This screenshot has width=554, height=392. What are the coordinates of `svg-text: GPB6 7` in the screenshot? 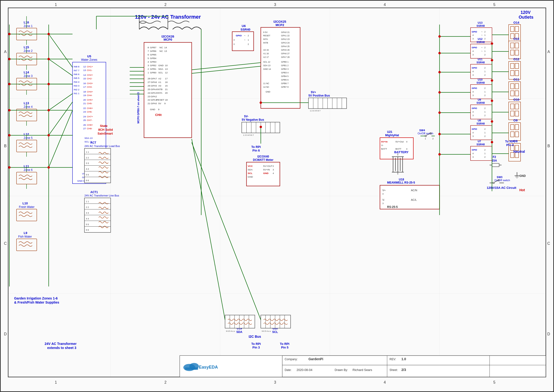 It's located at (285, 84).